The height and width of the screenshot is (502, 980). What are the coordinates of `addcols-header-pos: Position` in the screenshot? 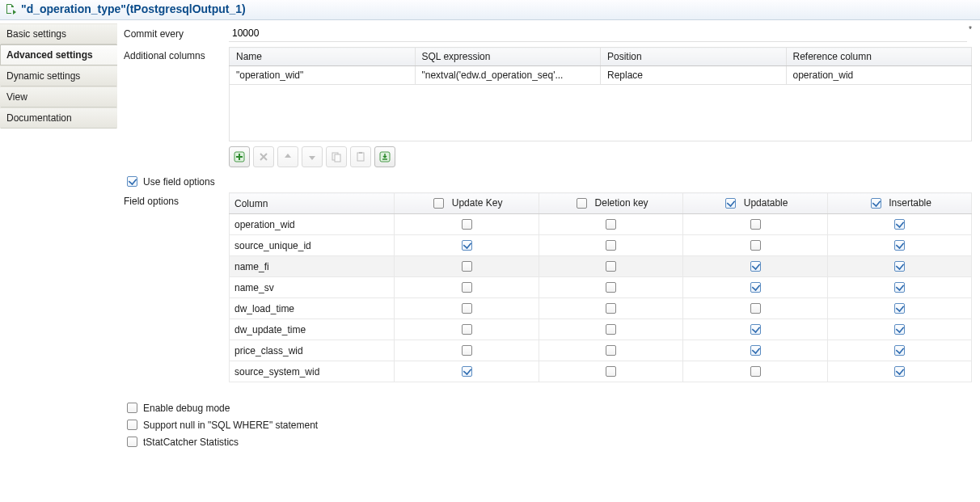 It's located at (694, 57).